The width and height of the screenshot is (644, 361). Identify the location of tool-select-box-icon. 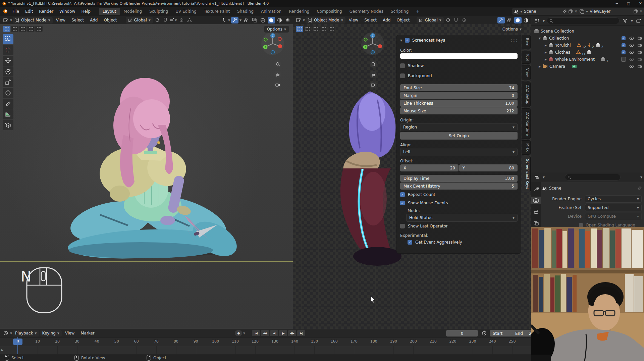
(8, 39).